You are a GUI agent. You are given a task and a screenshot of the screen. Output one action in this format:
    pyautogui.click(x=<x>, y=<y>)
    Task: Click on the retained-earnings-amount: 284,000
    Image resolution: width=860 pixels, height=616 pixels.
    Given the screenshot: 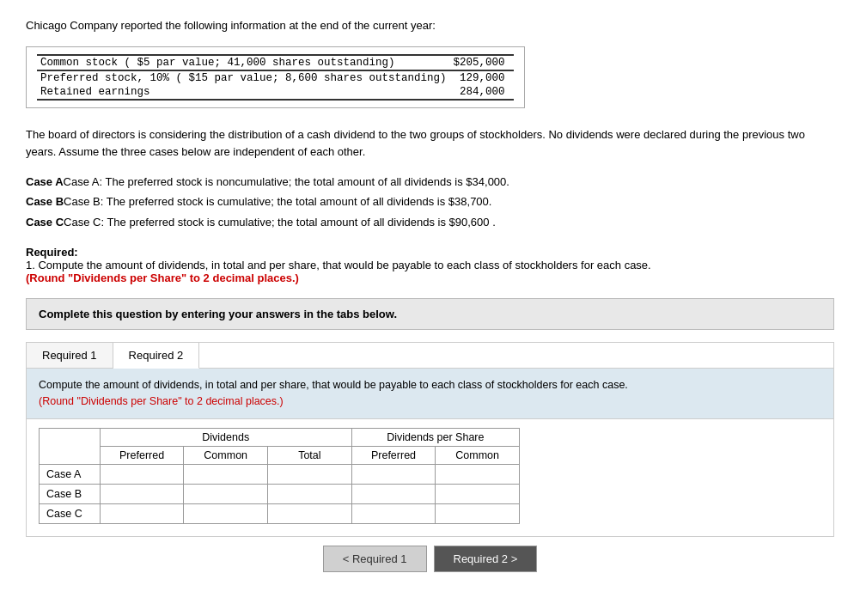 What is the action you would take?
    pyautogui.click(x=482, y=93)
    